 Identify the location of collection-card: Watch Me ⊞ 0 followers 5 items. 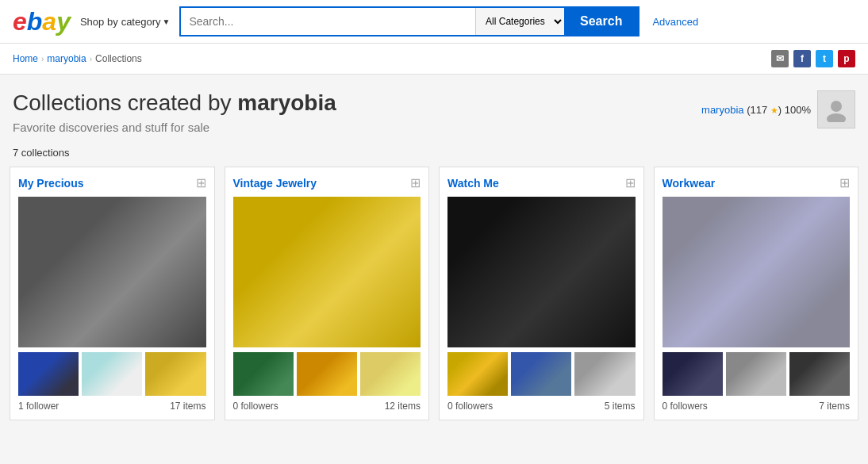
(541, 293).